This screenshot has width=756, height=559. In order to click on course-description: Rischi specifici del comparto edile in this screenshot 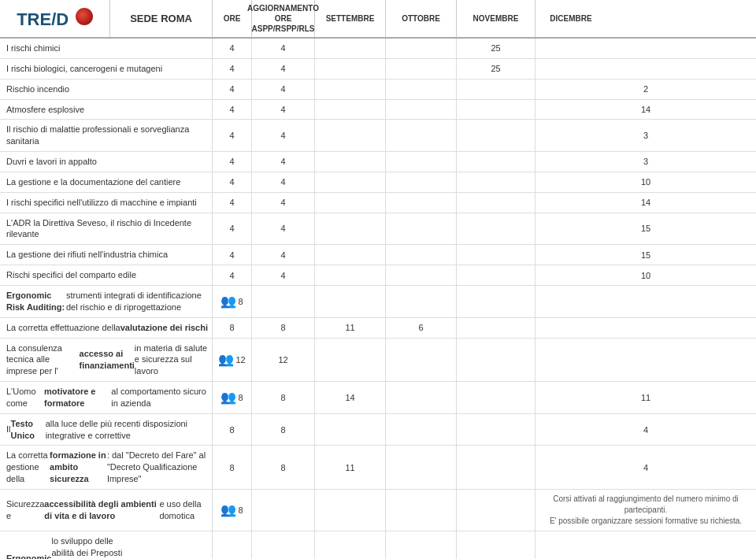, I will do `click(106, 276)`.